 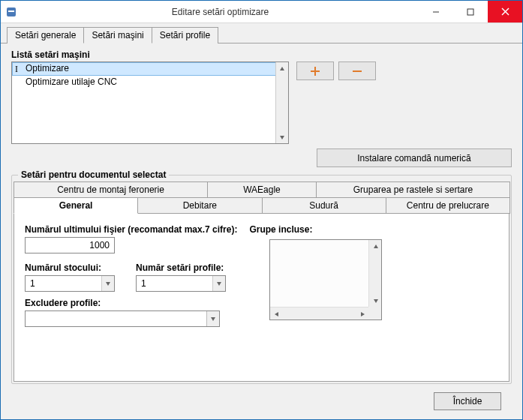 What do you see at coordinates (261, 303) in the screenshot?
I see `exclude-profile-label: Excludere profile:` at bounding box center [261, 303].